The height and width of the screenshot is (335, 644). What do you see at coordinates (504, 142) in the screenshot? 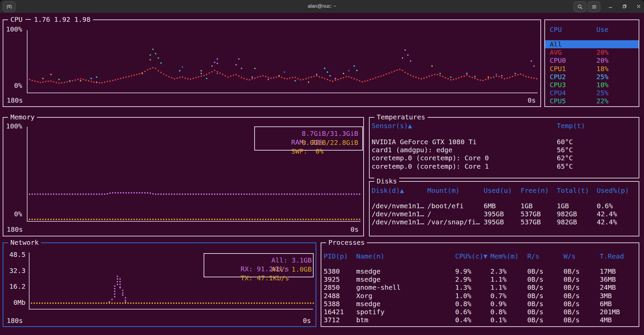
I see `temperature-row: NVIDIA GeForce GTX 1080 Ti 60°C` at bounding box center [504, 142].